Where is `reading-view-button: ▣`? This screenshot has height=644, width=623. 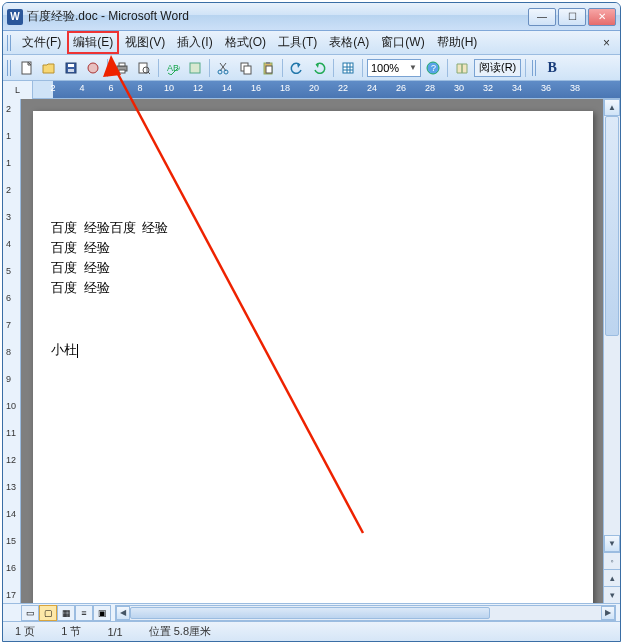
reading-view-button: ▣ is located at coordinates (102, 613).